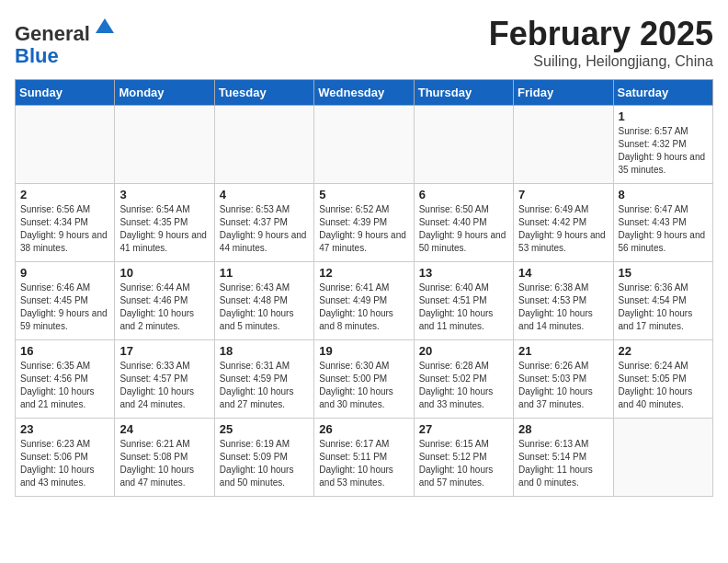 The image size is (728, 563). Describe the element at coordinates (364, 272) in the screenshot. I see `day-number: 12` at that location.